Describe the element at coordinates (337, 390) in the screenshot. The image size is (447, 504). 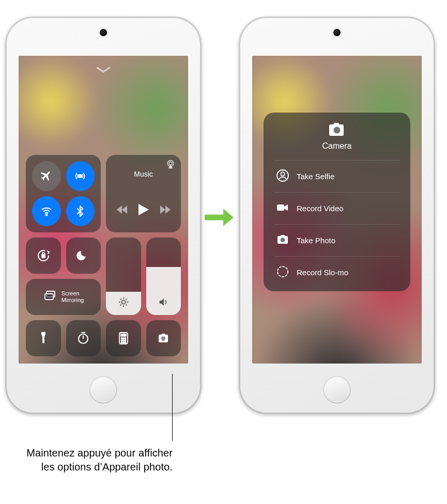
I see `home-button-right` at that location.